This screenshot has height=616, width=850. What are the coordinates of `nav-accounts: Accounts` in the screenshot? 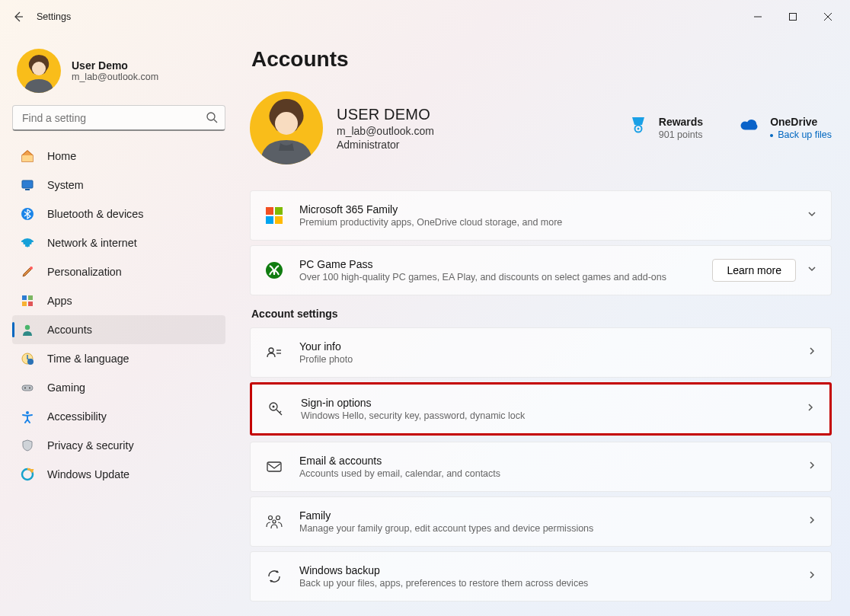 It's located at (119, 330).